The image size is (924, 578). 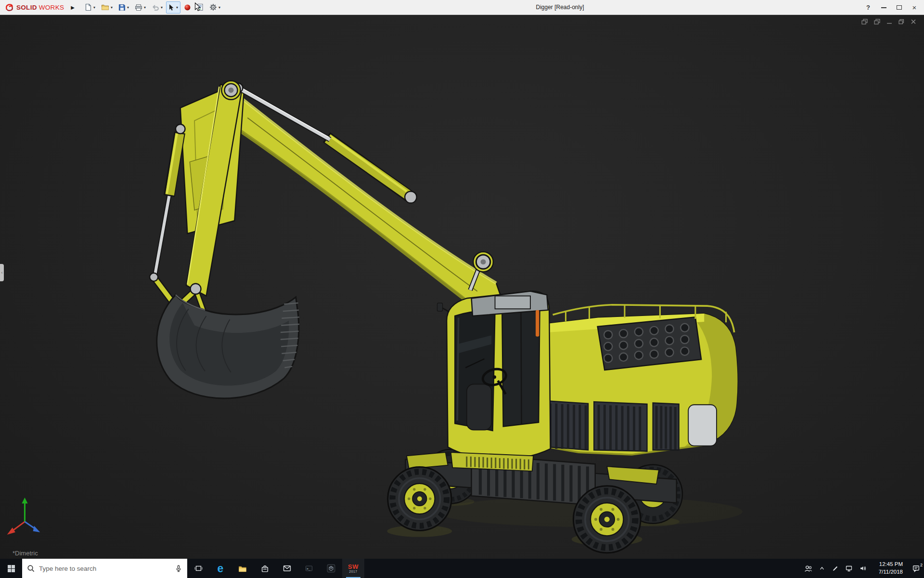 I want to click on clock-date: 7/11/2018, so click(x=891, y=572).